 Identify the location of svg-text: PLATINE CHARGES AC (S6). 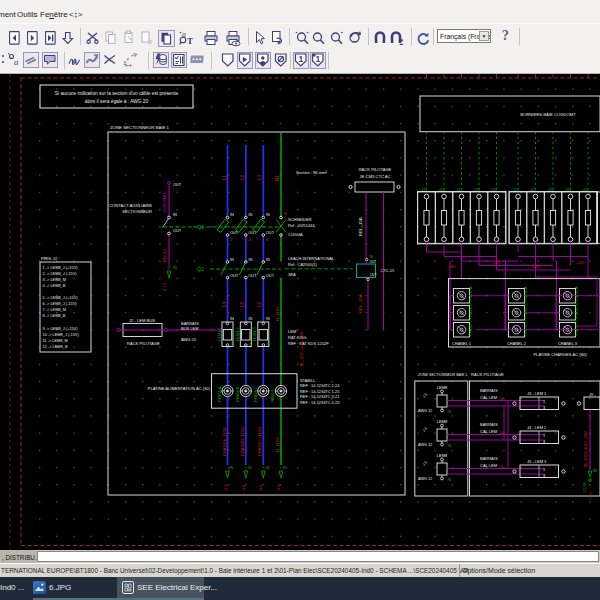
(560, 354).